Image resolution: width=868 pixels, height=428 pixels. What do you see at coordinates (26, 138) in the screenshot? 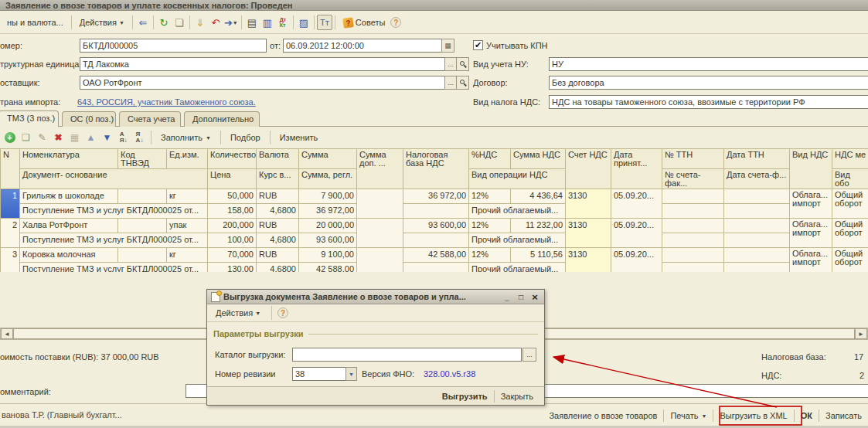
I see `copy-row-icon: ❏` at bounding box center [26, 138].